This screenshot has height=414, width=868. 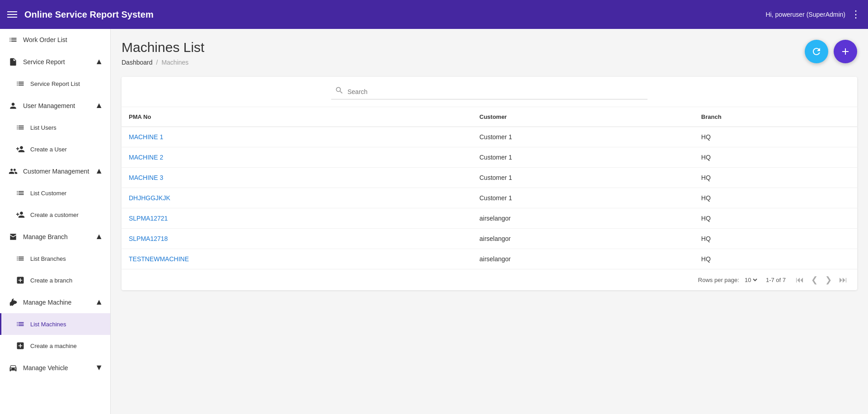 What do you see at coordinates (489, 62) in the screenshot?
I see `breadcrumb: Dashboard / Machines` at bounding box center [489, 62].